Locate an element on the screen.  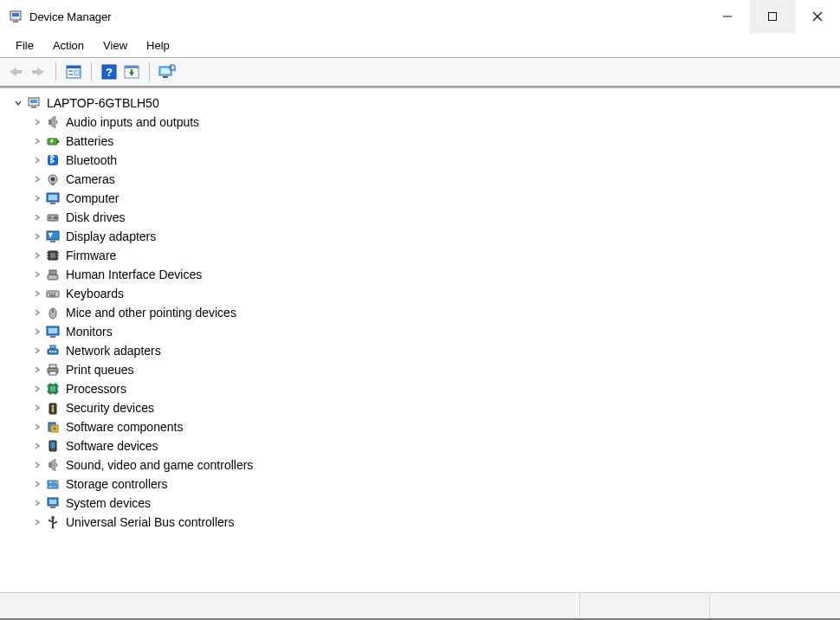
menu-view: View is located at coordinates (115, 45).